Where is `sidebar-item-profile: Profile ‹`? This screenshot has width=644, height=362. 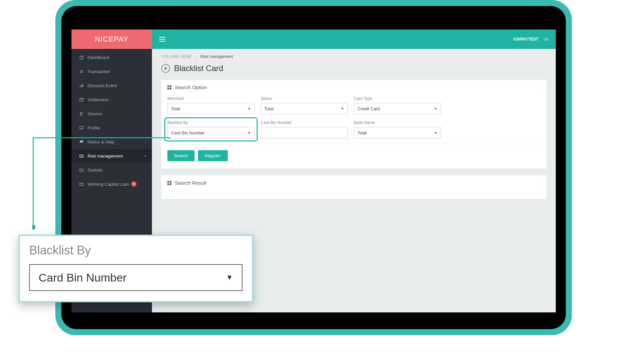
sidebar-item-profile: Profile ‹ is located at coordinates (112, 128).